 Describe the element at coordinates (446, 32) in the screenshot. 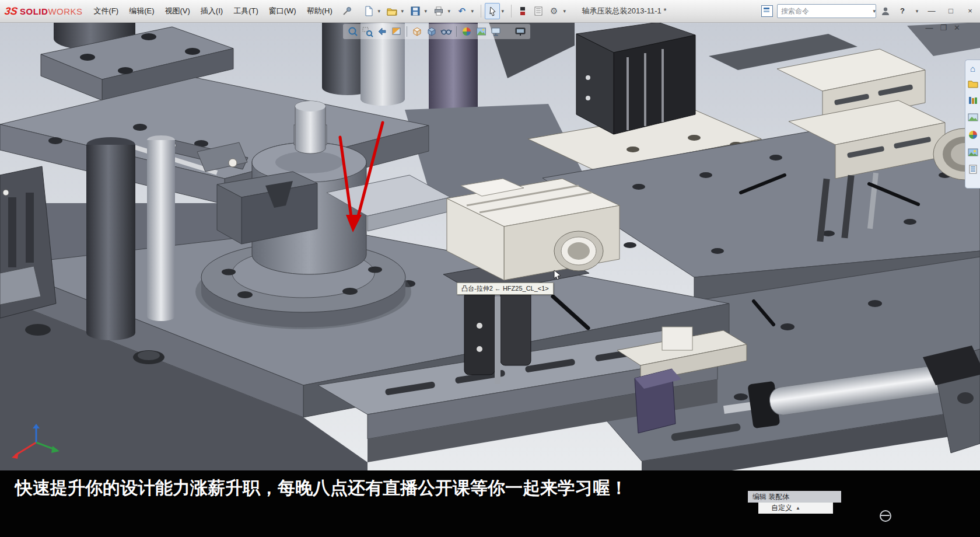

I see `hide-show-items-icon` at that location.